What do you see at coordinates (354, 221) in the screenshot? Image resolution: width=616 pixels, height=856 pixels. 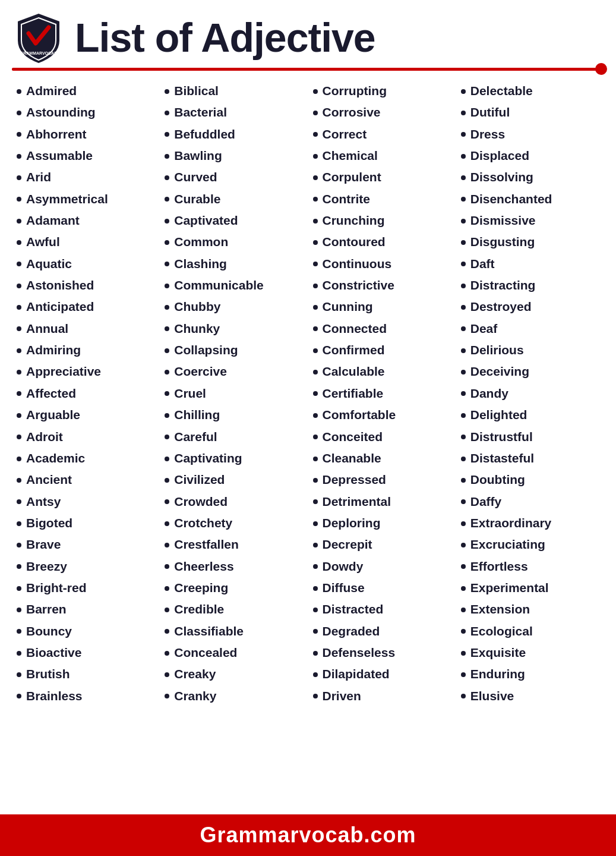 I see `word-label: Crunching` at bounding box center [354, 221].